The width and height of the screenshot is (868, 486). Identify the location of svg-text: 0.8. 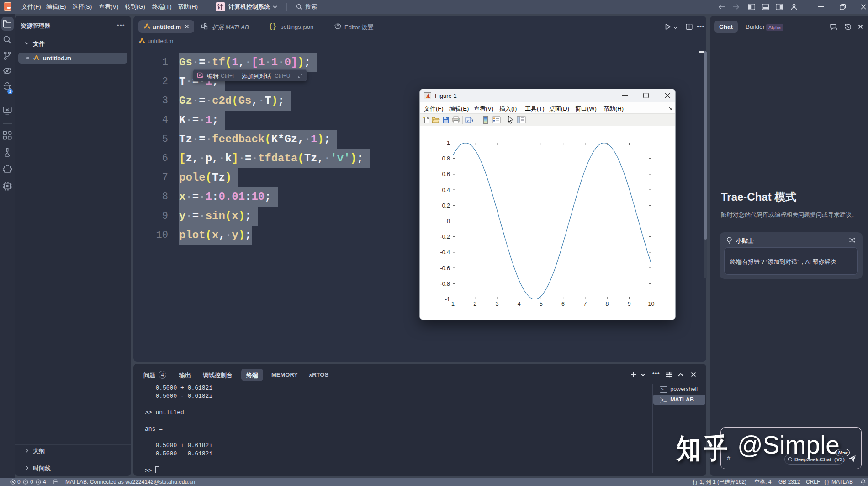
(446, 159).